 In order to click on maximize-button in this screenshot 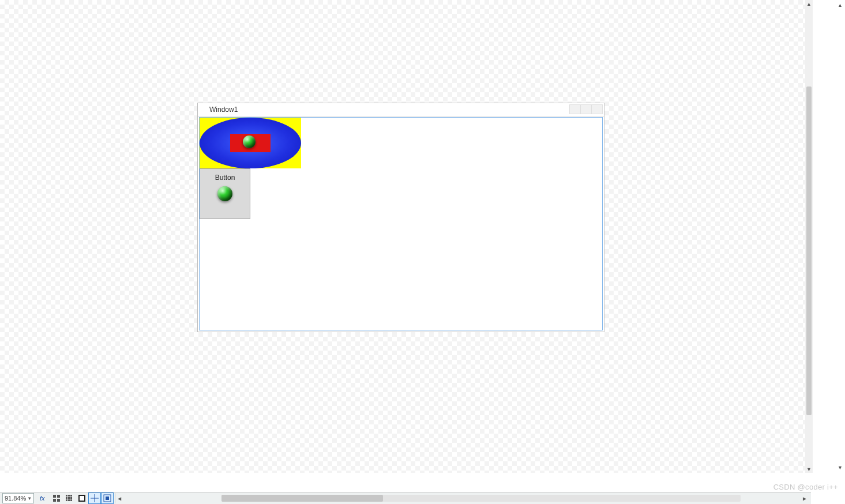, I will do `click(586, 110)`.